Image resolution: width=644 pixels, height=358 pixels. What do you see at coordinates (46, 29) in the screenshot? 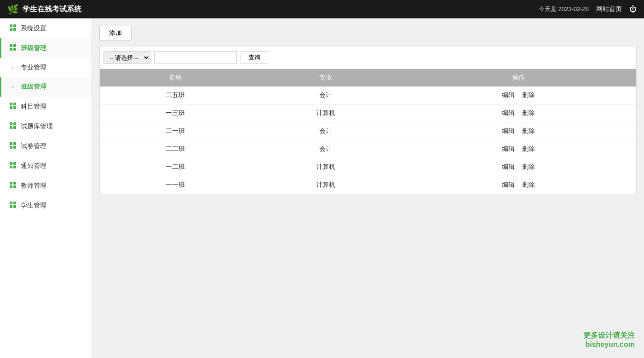
I see `sidebar-item-system: 系统设置` at bounding box center [46, 29].